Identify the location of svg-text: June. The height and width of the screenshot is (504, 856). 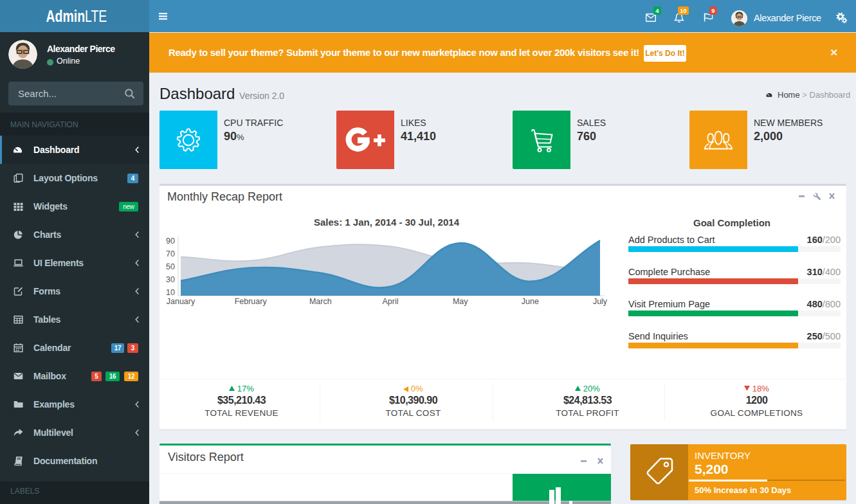
(530, 302).